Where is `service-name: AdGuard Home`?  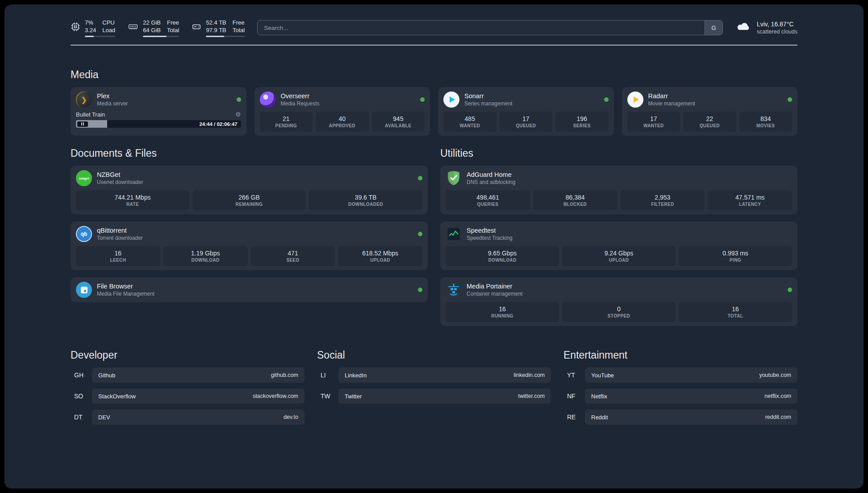
service-name: AdGuard Home is located at coordinates (491, 175).